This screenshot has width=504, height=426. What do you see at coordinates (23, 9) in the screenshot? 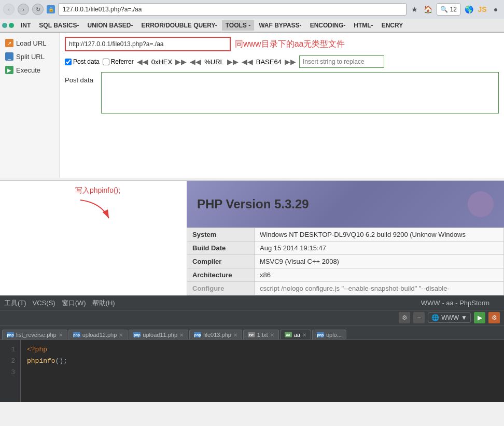
I see `forward-button: ›` at bounding box center [23, 9].